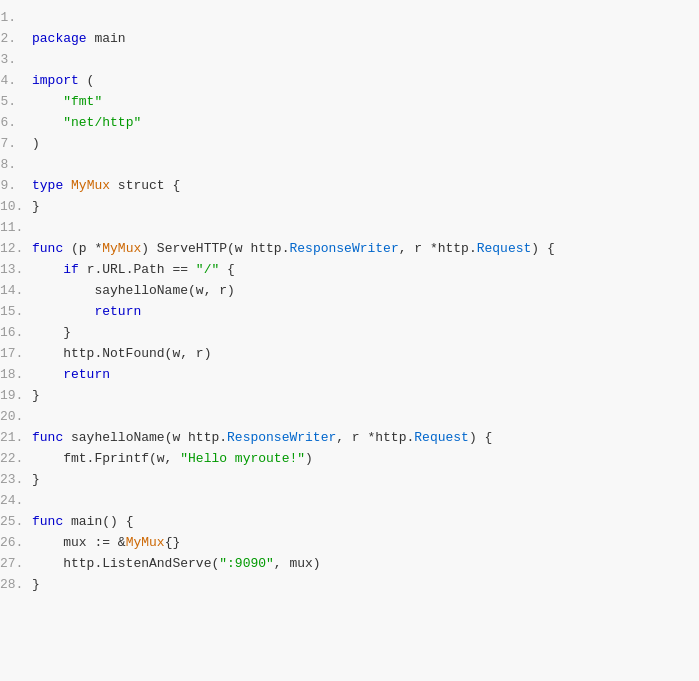 This screenshot has height=681, width=699. What do you see at coordinates (82, 522) in the screenshot?
I see `line-content: func main() {` at bounding box center [82, 522].